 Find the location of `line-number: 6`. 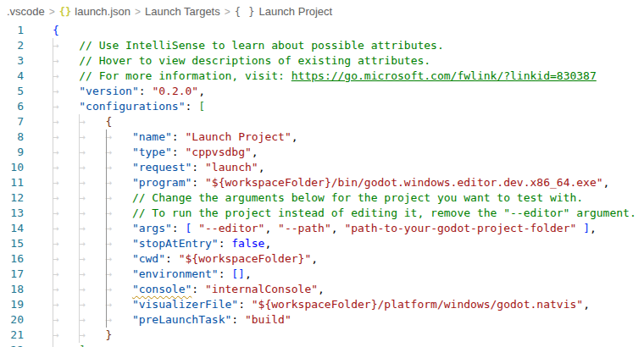

line-number: 6 is located at coordinates (12, 107).